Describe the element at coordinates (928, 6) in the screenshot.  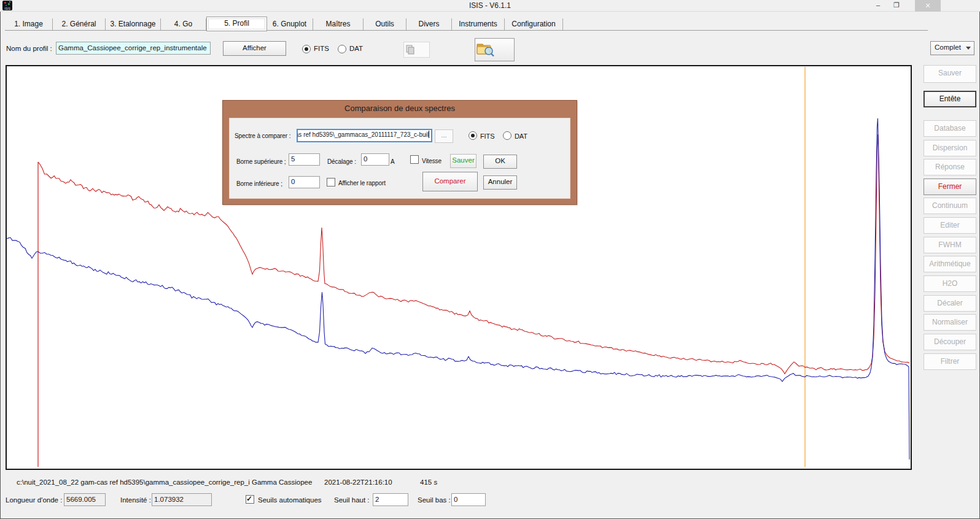
I see `close-button: ✕` at that location.